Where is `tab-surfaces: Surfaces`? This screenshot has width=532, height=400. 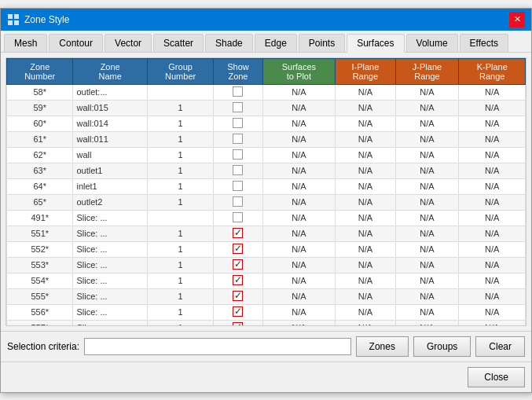
tab-surfaces: Surfaces is located at coordinates (376, 43).